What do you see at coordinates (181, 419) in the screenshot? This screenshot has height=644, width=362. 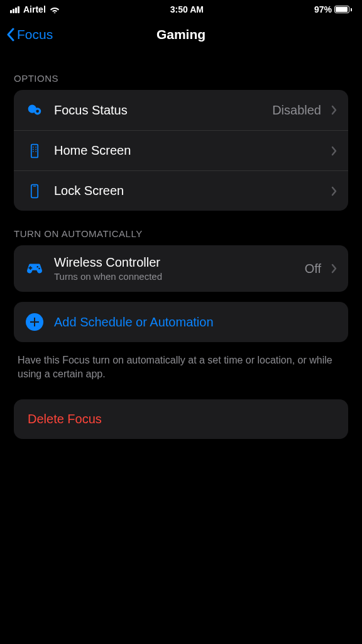 I see `delete-focus-button: Delete Focus` at bounding box center [181, 419].